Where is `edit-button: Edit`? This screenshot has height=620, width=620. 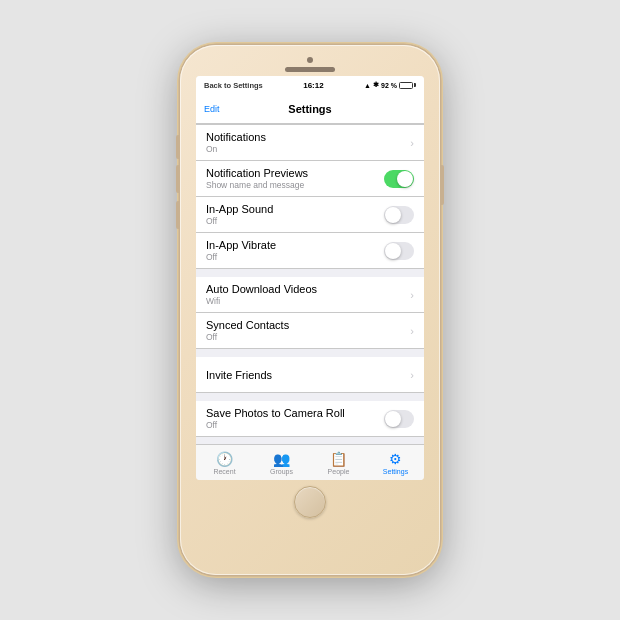 edit-button: Edit is located at coordinates (212, 109).